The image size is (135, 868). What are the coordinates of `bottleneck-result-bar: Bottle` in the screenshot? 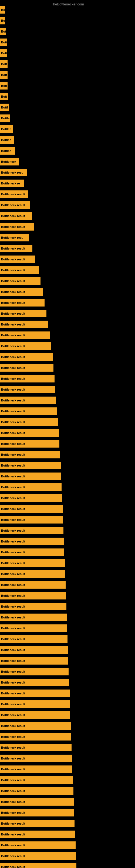 It's located at (5, 118).